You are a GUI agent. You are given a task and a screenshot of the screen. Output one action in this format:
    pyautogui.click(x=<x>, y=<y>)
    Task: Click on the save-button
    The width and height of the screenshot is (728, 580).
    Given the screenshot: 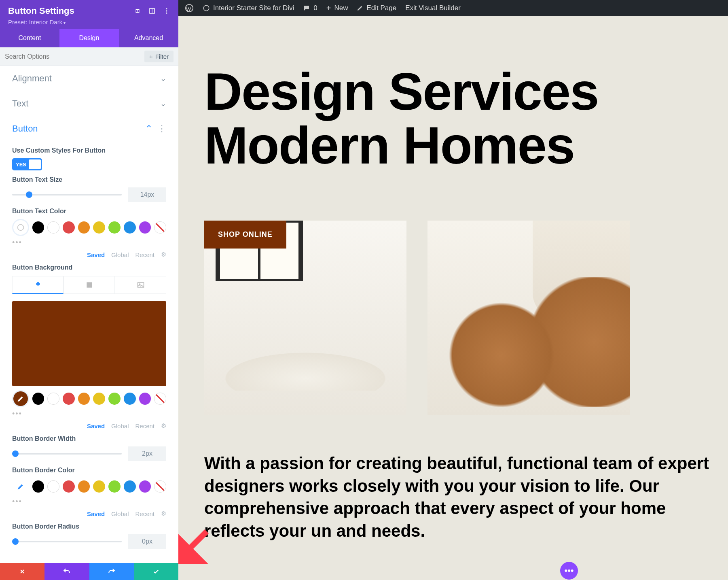 What is the action you would take?
    pyautogui.click(x=156, y=572)
    